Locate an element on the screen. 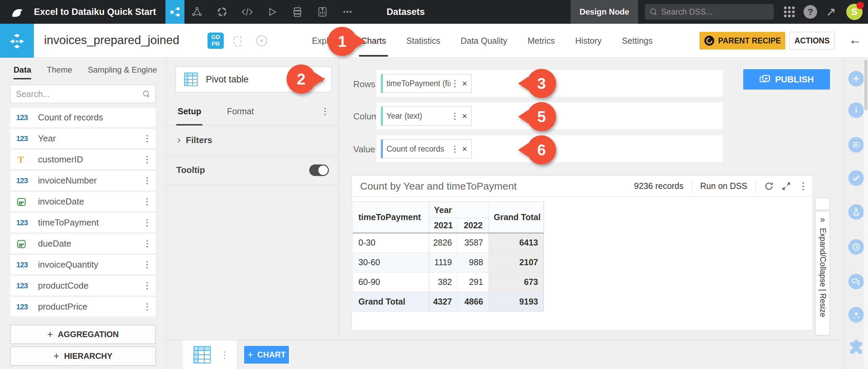 The image size is (868, 369). field-label: Count of records is located at coordinates (94, 117).